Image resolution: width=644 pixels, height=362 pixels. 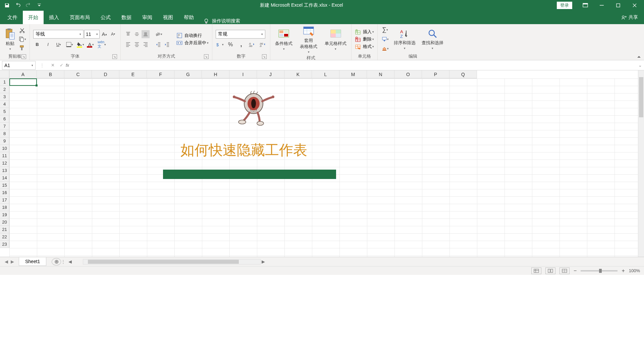 What do you see at coordinates (48, 45) in the screenshot?
I see `italic-button: I` at bounding box center [48, 45].